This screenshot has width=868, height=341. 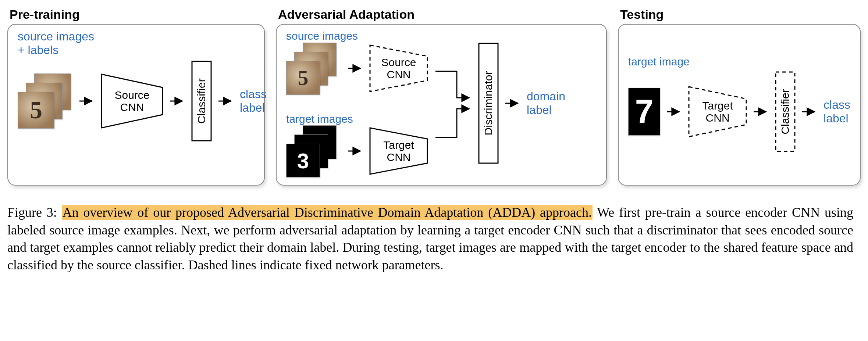 I want to click on adapt-tgt-stack: 1 4 3, so click(x=314, y=151).